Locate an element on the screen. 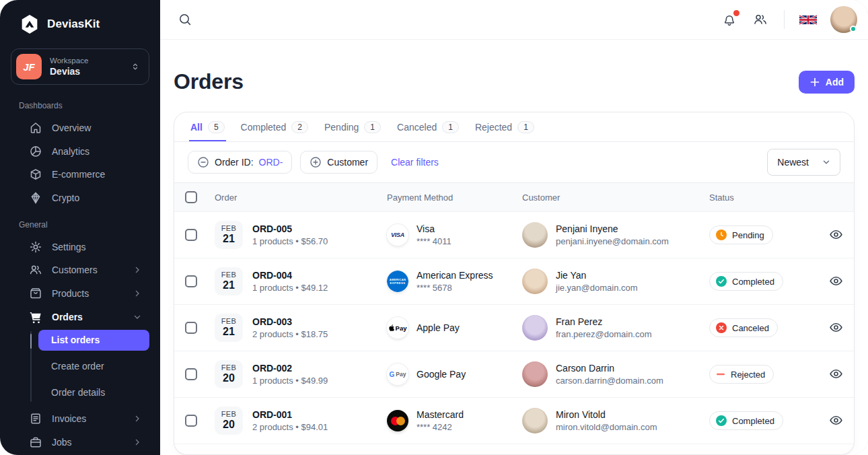 The width and height of the screenshot is (868, 455). filter-bar: Order ID: ORD- Customer Clear filters Ne… is located at coordinates (514, 163).